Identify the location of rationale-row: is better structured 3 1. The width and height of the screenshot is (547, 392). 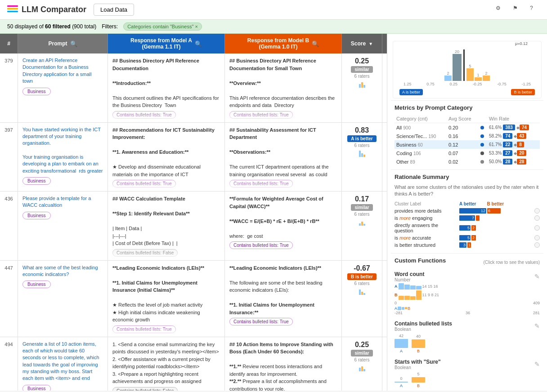
(467, 245).